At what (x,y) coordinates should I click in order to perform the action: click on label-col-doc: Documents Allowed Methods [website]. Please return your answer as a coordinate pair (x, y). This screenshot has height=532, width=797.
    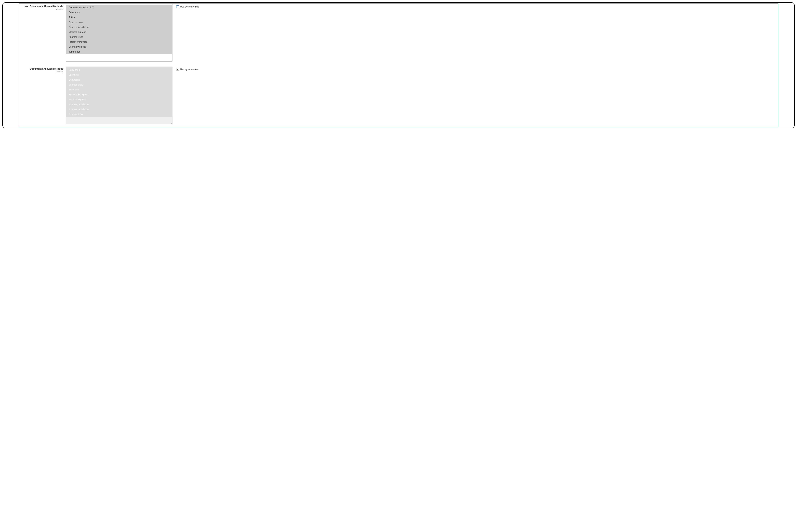
    Looking at the image, I should click on (42, 70).